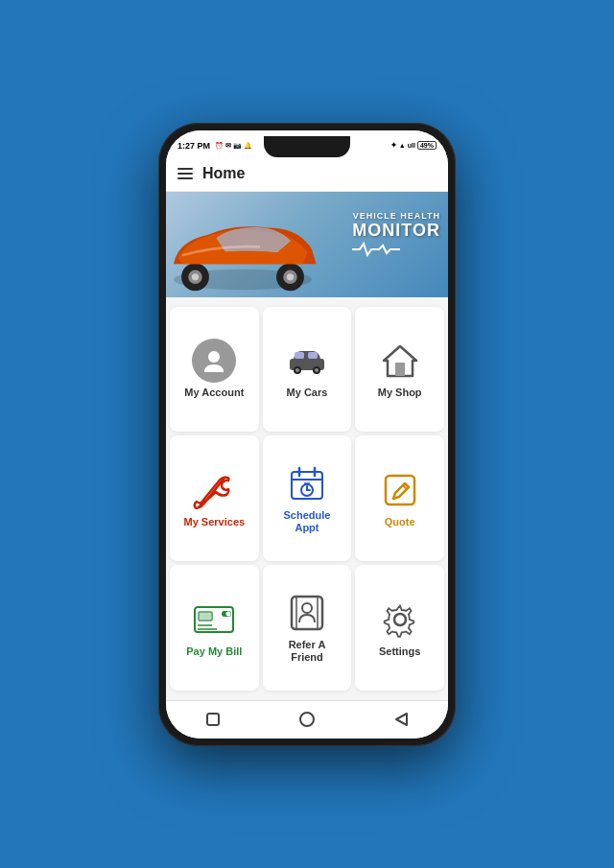  I want to click on bottom-navigation, so click(307, 719).